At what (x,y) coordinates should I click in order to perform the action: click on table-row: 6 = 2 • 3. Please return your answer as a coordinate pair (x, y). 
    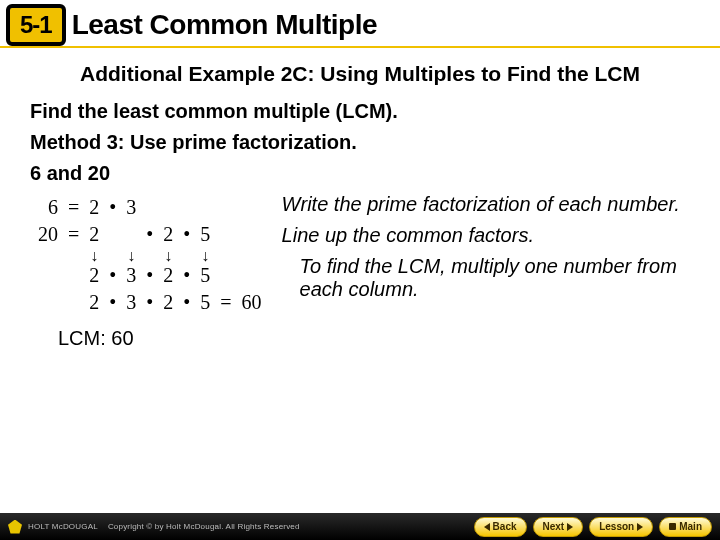
    Looking at the image, I should click on (149, 208).